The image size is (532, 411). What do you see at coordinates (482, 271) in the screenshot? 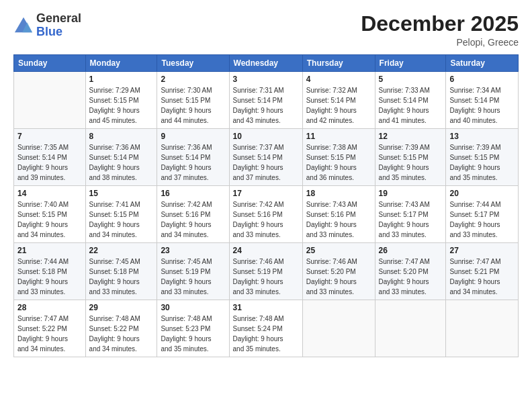
I see `table-row: 27Sunrise: 7:47 AMSunset: 5:21 PMDayligh…` at bounding box center [482, 271].